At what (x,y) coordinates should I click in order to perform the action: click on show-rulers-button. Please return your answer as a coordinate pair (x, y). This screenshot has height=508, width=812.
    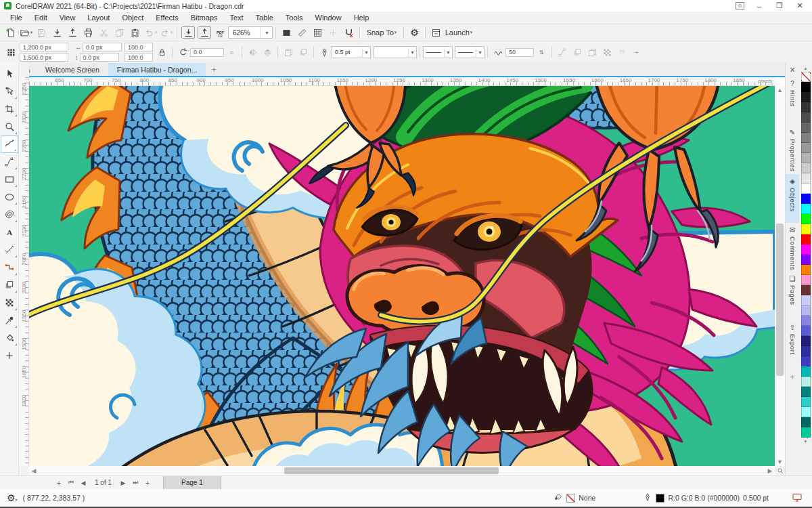
    Looking at the image, I should click on (302, 33).